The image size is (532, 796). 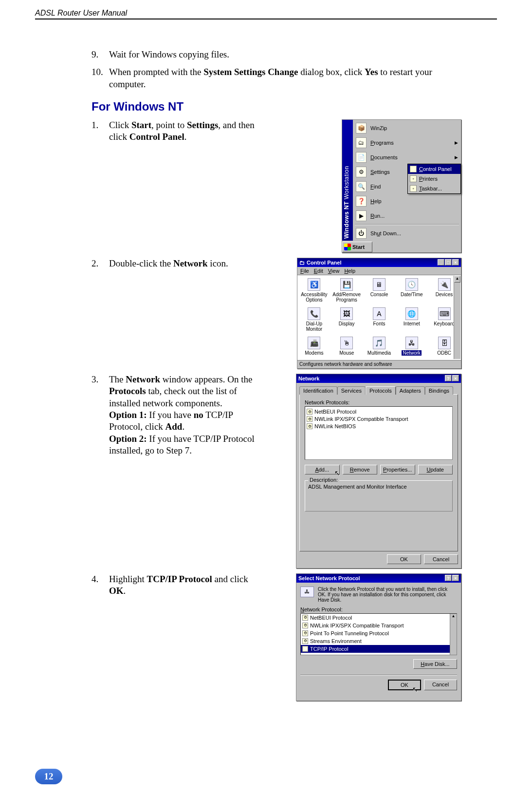 I want to click on protocol-item: ⚙NWLink NetBIOS, so click(x=379, y=427).